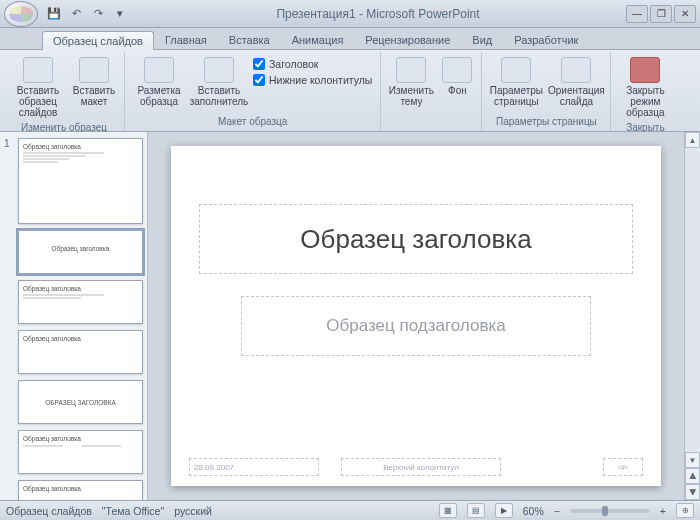 The height and width of the screenshot is (520, 700). Describe the element at coordinates (80, 181) in the screenshot. I see `master-thumbnail: Образец заголовка` at that location.